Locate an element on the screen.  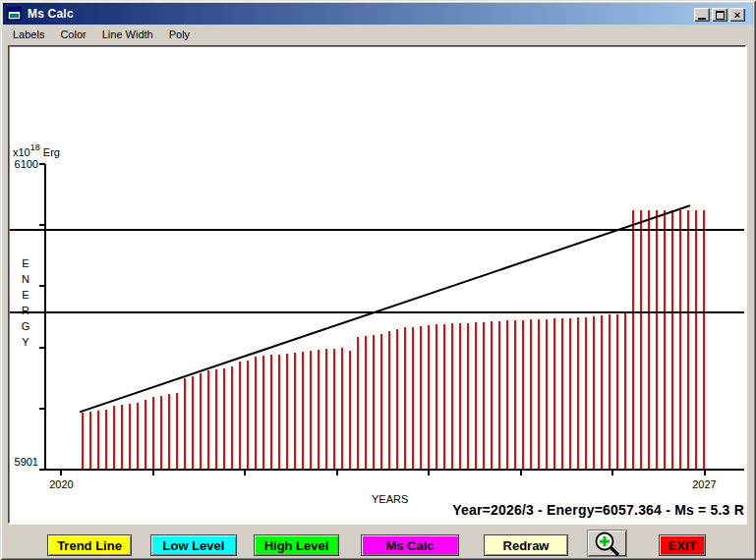
maximize-button is located at coordinates (720, 15).